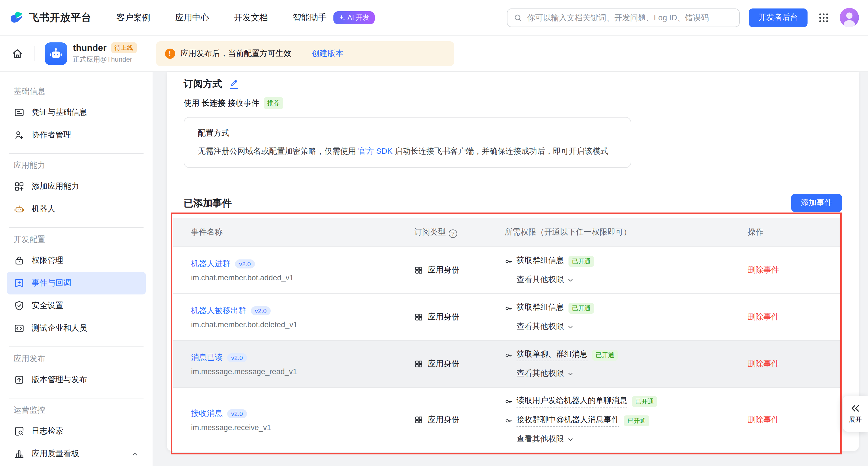 This screenshot has height=466, width=868. Describe the element at coordinates (59, 328) in the screenshot. I see `sidebar-item-label: 测试企业和人员` at that location.